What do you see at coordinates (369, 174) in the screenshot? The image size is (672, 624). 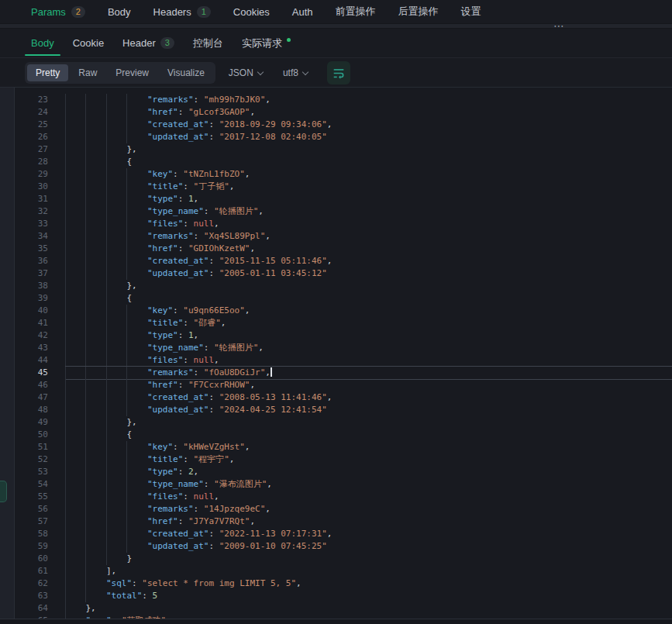 I see `code-line-text: "key": "tNZnL1fbZO",` at bounding box center [369, 174].